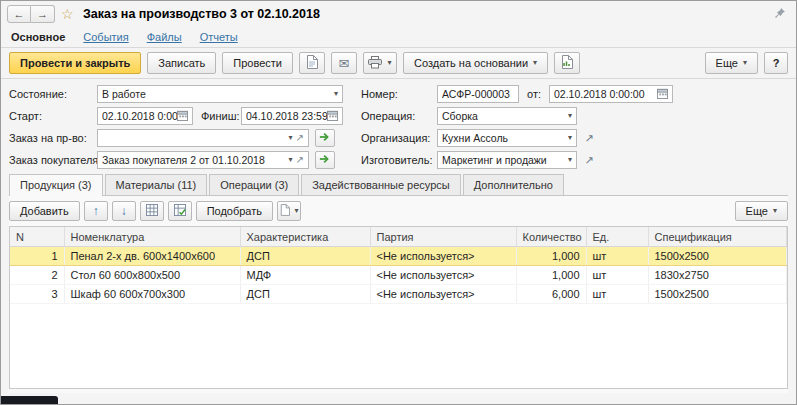  What do you see at coordinates (534, 94) in the screenshot?
I see `date-prefix-label: от:` at bounding box center [534, 94].